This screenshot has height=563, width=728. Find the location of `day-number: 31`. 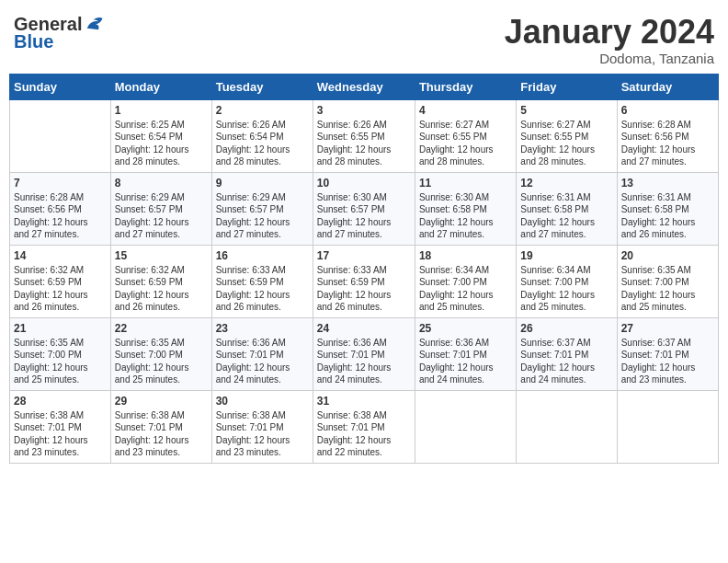

day-number: 31 is located at coordinates (364, 401).